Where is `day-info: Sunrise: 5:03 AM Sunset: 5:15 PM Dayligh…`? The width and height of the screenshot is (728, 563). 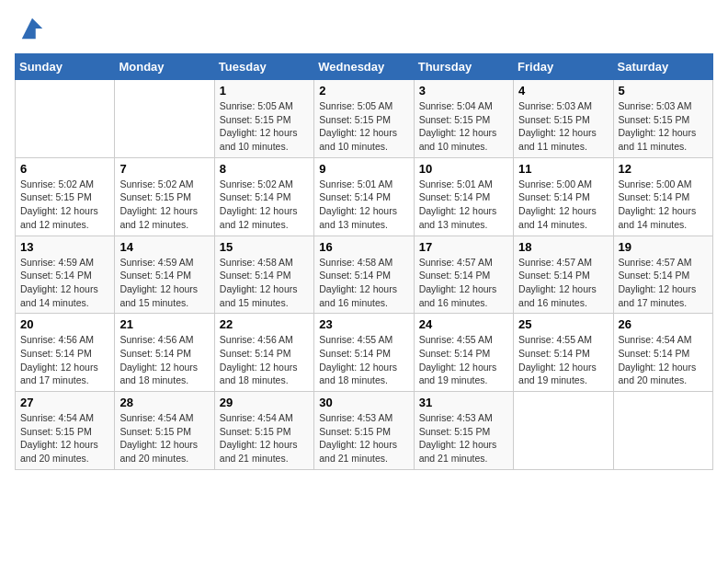
day-info: Sunrise: 5:03 AM Sunset: 5:15 PM Dayligh… is located at coordinates (563, 127).